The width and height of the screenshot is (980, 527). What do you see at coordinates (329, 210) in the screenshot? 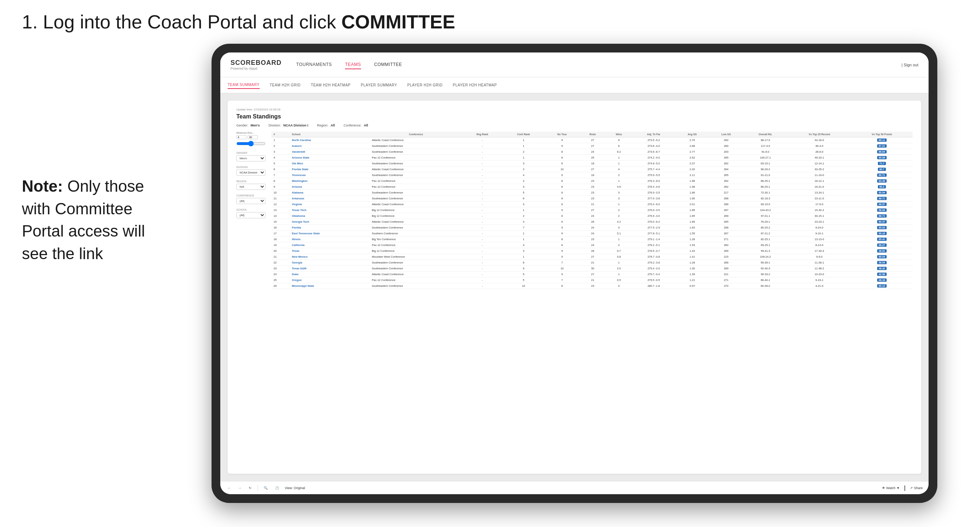
I see `cell-school: Texas Tech` at bounding box center [329, 210].